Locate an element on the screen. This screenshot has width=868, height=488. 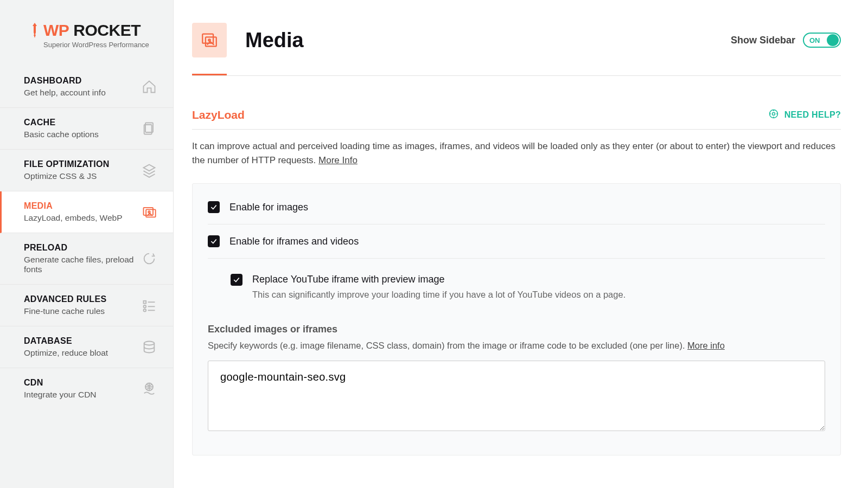
rocket-carrot-icon is located at coordinates (35, 30).